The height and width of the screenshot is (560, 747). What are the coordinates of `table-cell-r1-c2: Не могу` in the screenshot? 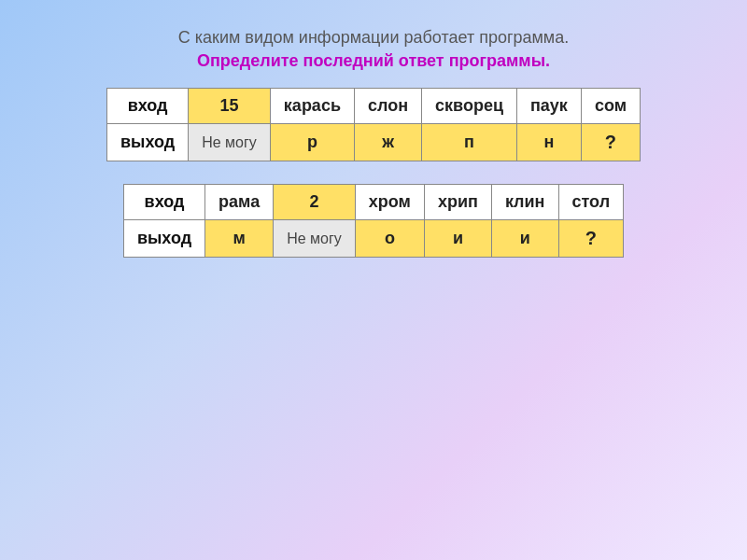 It's located at (315, 239).